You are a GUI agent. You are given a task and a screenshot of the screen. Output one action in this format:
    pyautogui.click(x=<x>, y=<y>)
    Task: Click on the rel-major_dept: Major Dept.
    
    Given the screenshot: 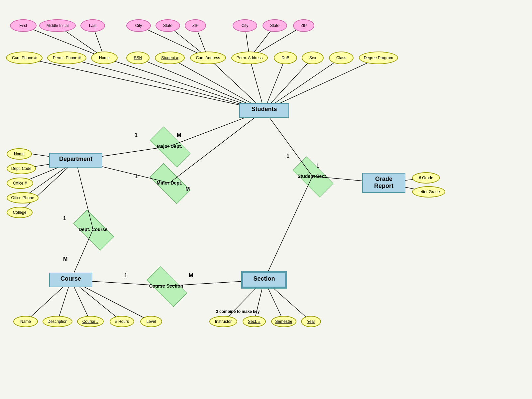 What is the action you would take?
    pyautogui.click(x=169, y=146)
    